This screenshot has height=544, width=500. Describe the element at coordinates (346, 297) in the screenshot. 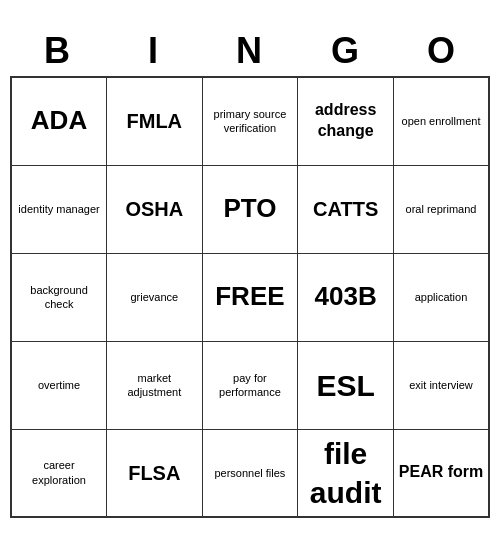

I see `cell-text: 403B` at that location.